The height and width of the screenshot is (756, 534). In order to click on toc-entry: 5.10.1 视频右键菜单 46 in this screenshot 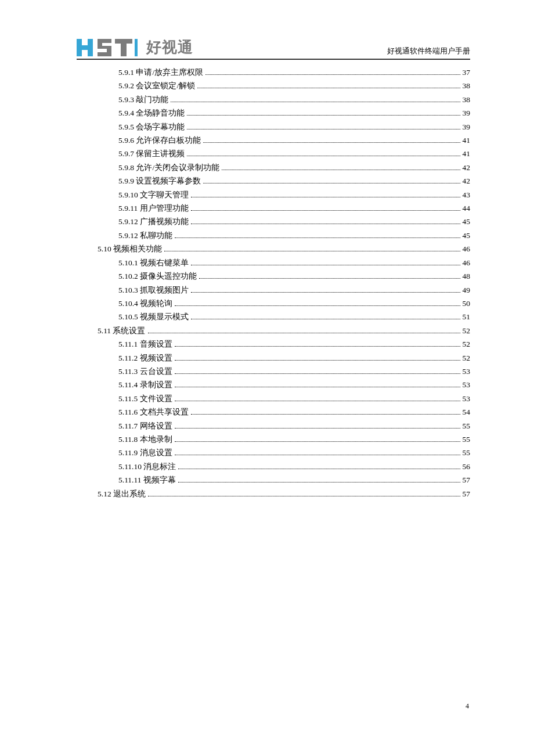, I will do `click(273, 262)`.